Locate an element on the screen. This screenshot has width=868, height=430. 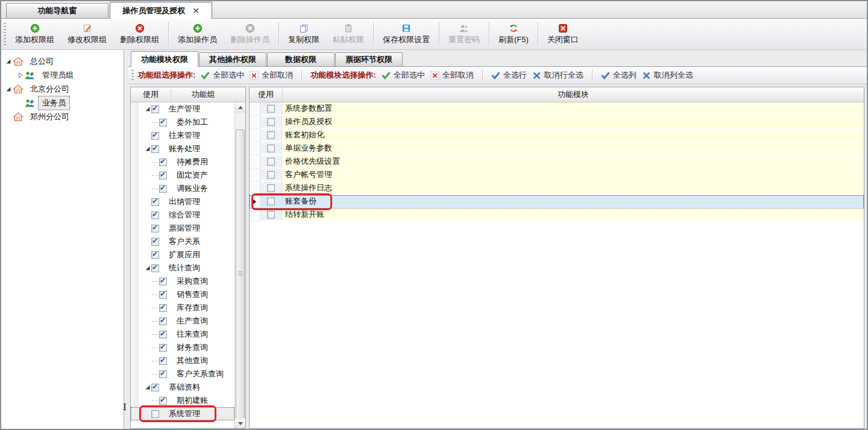
modify-permission-group-button: 修改权限组 is located at coordinates (87, 34).